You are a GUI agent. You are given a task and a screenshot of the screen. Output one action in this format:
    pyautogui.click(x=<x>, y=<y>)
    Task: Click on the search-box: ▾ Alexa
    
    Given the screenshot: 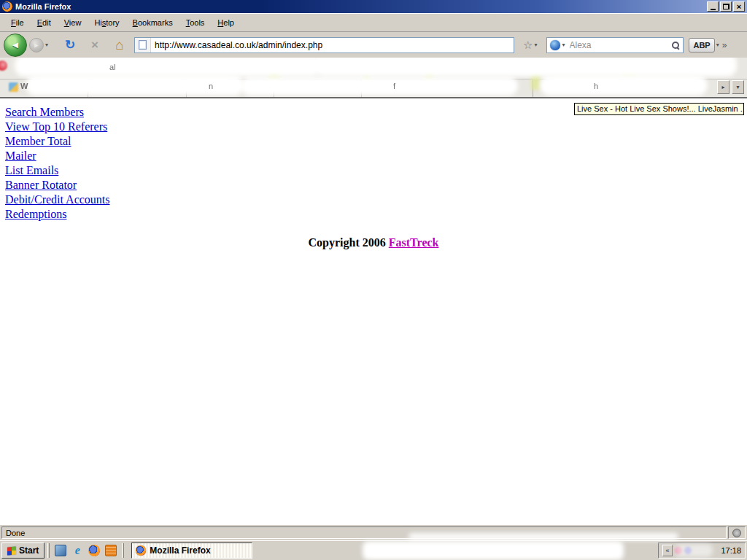 What is the action you would take?
    pyautogui.click(x=615, y=45)
    